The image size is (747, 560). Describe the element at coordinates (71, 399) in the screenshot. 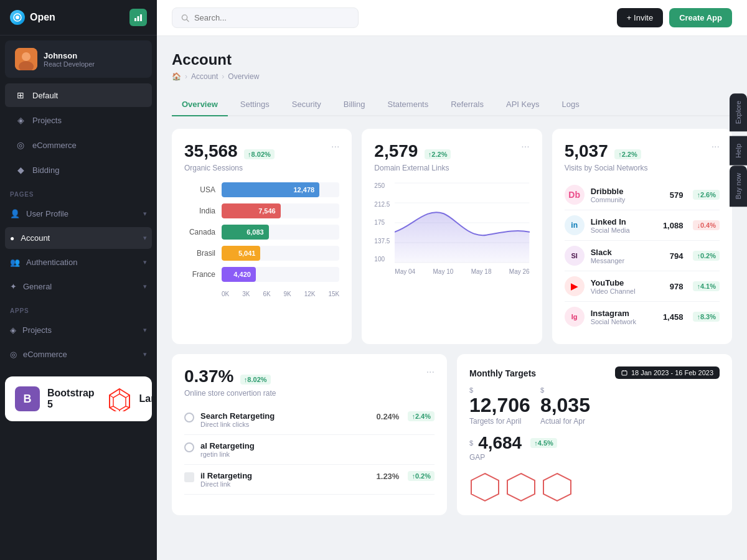

I see `bootstrap-label: Bootstrap 5` at that location.